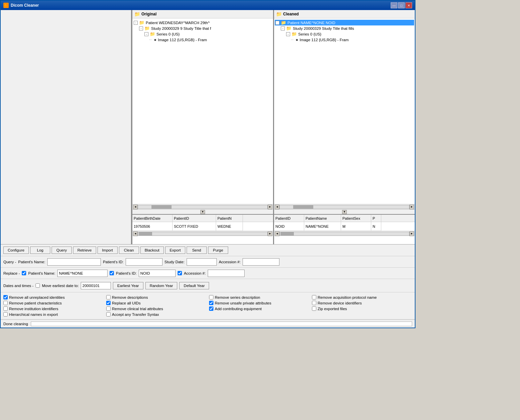 The width and height of the screenshot is (520, 420). Describe the element at coordinates (202, 262) in the screenshot. I see `query-study-date-input` at that location.